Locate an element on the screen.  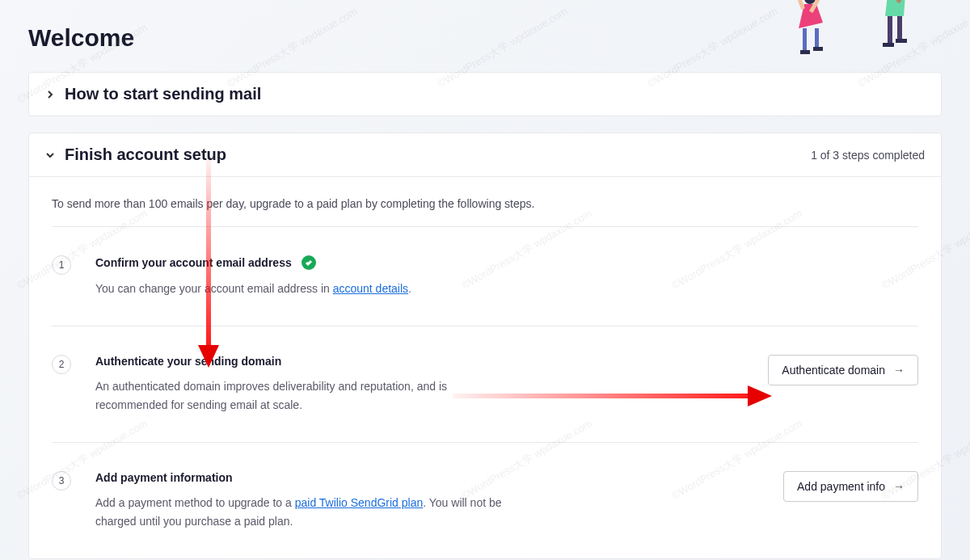
paid-plan-link: paid Twilio SendGrid plan is located at coordinates (359, 503).